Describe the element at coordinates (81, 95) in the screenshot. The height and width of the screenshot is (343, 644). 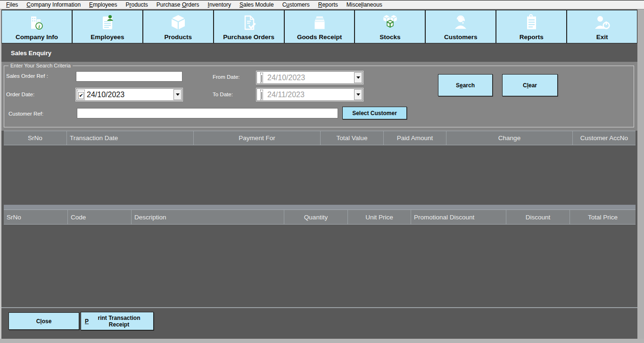
I see `order-date-checkbox: ✔` at that location.